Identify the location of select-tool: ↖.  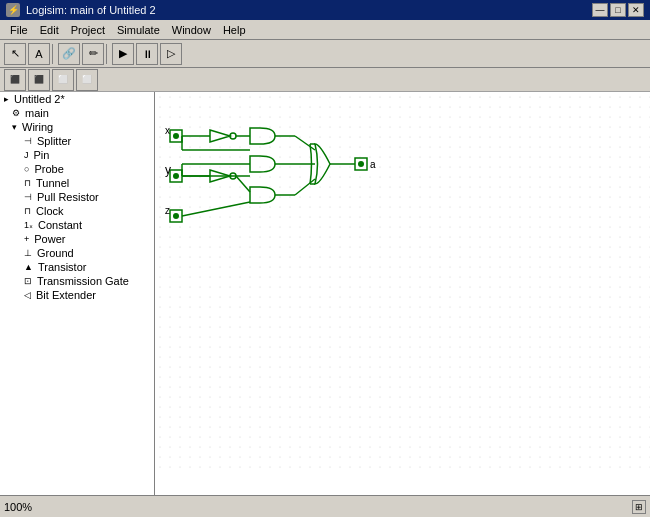
(15, 54).